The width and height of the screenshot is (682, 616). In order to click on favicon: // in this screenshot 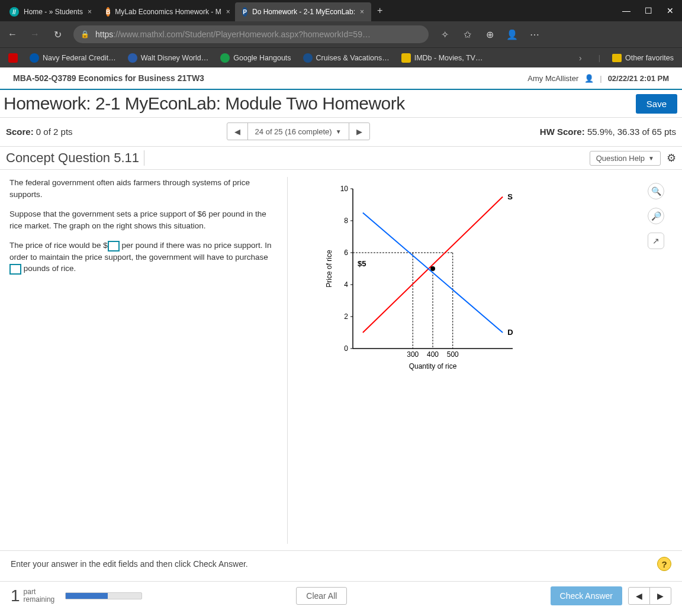, I will do `click(14, 12)`.